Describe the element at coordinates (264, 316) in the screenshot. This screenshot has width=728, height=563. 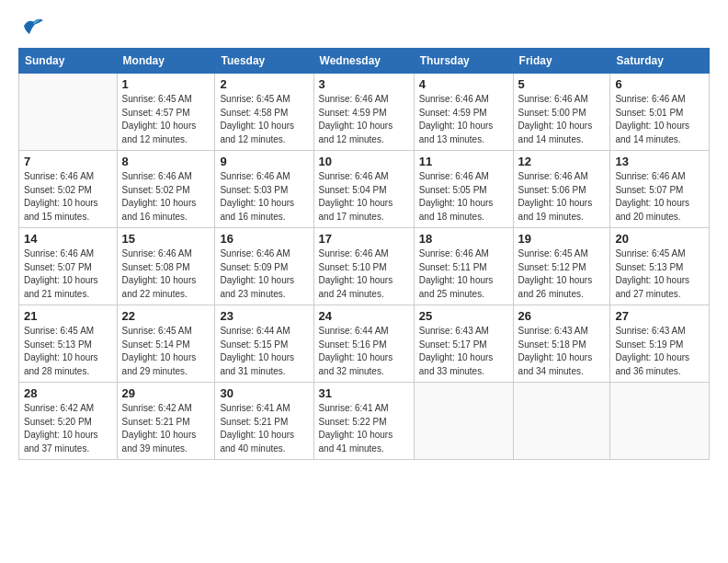
I see `day-number: 23` at that location.